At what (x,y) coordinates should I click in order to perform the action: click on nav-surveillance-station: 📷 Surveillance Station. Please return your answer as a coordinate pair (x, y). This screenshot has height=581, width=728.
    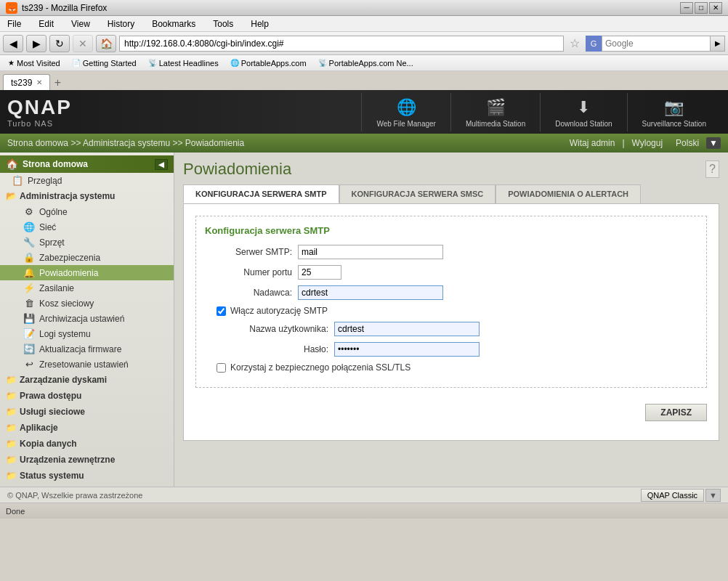
    Looking at the image, I should click on (674, 112).